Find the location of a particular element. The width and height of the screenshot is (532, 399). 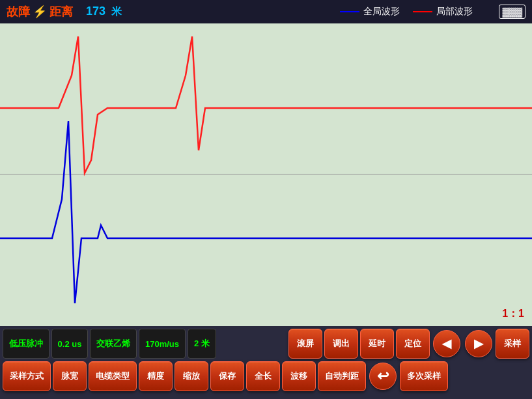

global-waveform-line is located at coordinates (350, 12).